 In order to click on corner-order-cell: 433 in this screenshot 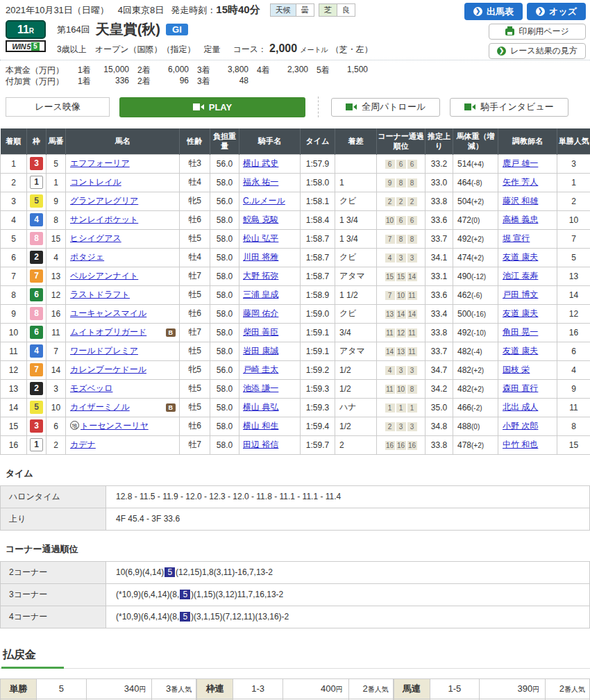, I will do `click(401, 257)`.